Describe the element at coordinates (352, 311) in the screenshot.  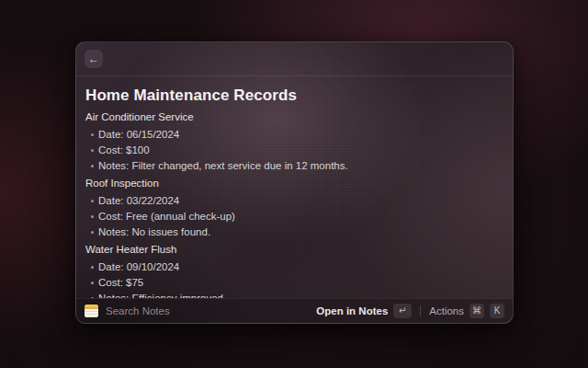
I see `open-in-notes-label: Open in Notes` at that location.